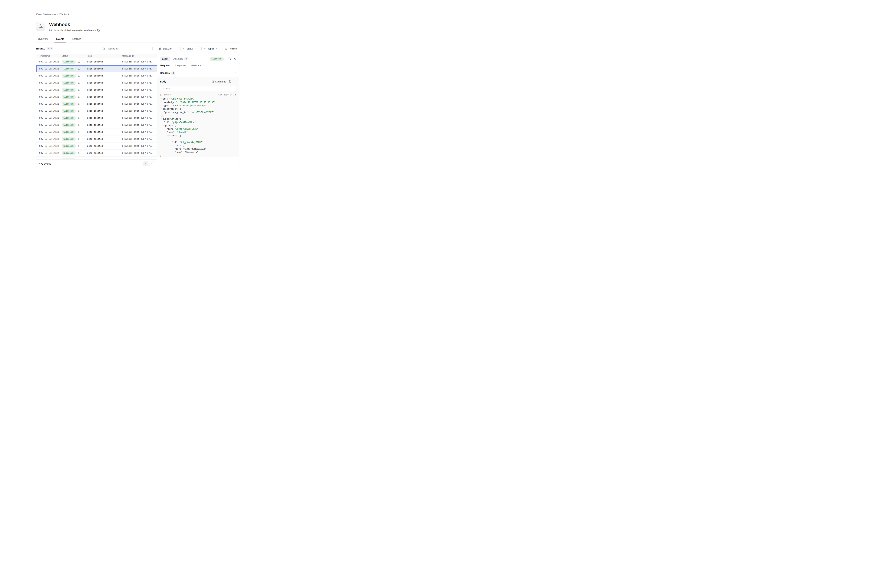  What do you see at coordinates (190, 49) in the screenshot?
I see `status-filter-button: Status` at bounding box center [190, 49].